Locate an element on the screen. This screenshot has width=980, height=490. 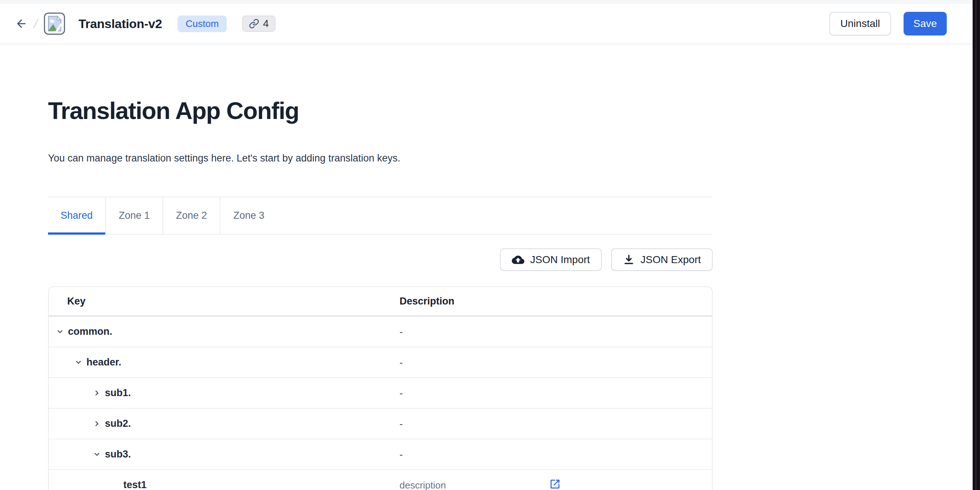
table-header-row: Key Description is located at coordinates (380, 301).